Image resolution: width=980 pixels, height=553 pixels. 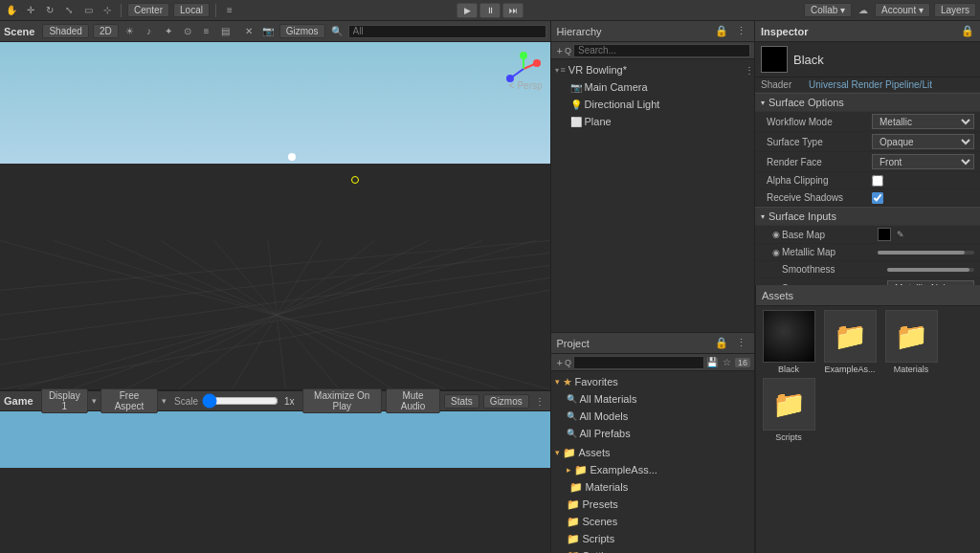 What do you see at coordinates (653, 550) in the screenshot?
I see `proj-settings: 📁 Settings` at bounding box center [653, 550].